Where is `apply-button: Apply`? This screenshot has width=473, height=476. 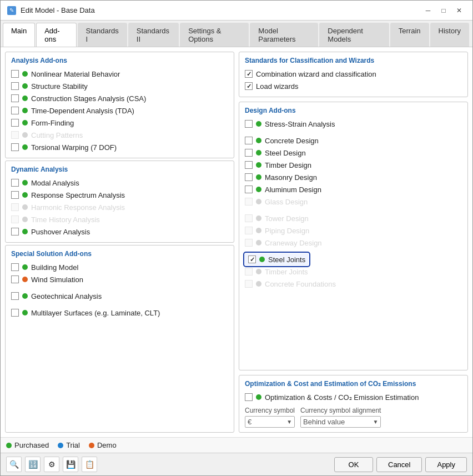
apply-button: Apply is located at coordinates (446, 464).